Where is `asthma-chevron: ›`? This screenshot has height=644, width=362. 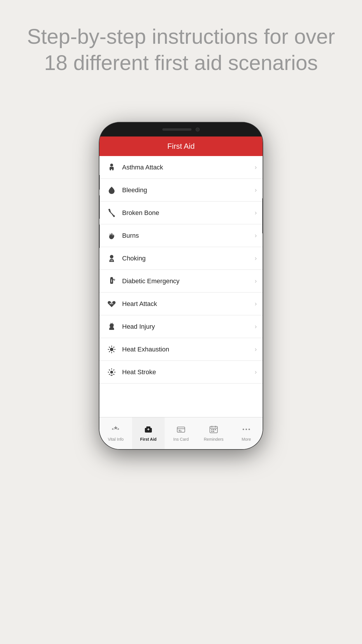
asthma-chevron: › is located at coordinates (256, 167).